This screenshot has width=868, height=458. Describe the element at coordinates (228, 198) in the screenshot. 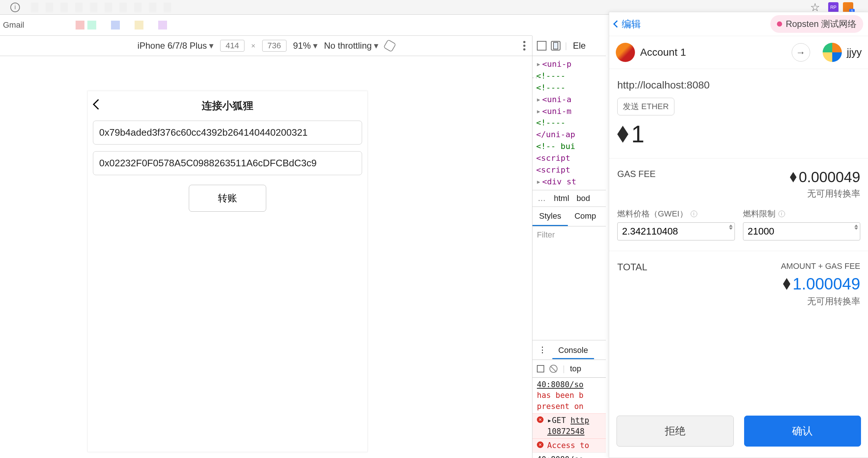

I see `transfer-button: 转账` at that location.